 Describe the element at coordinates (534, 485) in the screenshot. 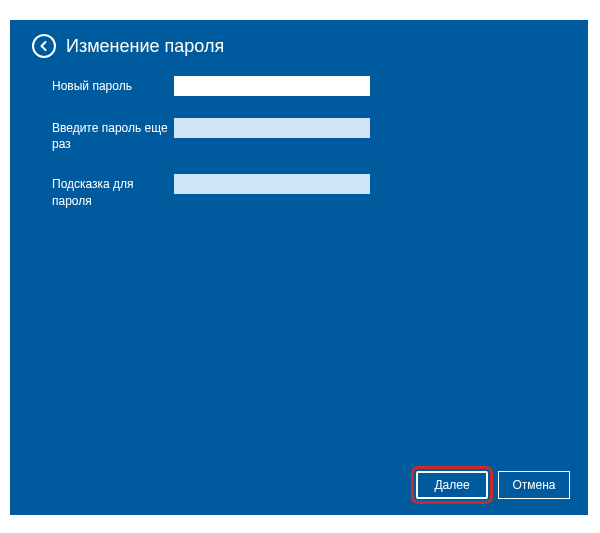

I see `cancel-button: Отмена` at that location.